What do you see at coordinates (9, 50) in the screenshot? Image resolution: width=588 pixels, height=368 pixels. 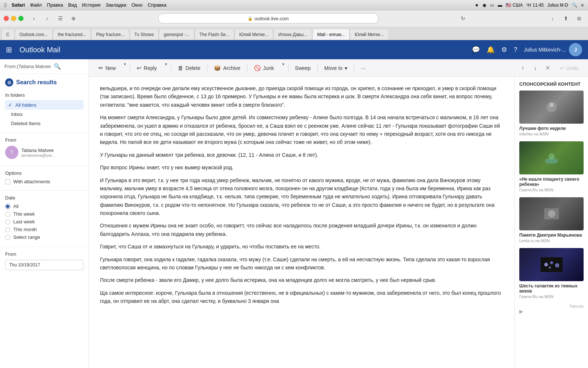 I see `app-grid-icon: ⊞` at bounding box center [9, 50].